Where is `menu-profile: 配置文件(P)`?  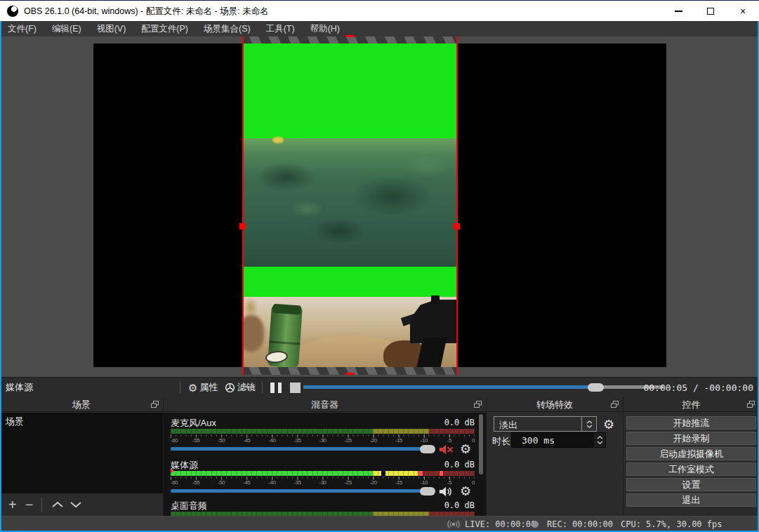
menu-profile: 配置文件(P) is located at coordinates (164, 29).